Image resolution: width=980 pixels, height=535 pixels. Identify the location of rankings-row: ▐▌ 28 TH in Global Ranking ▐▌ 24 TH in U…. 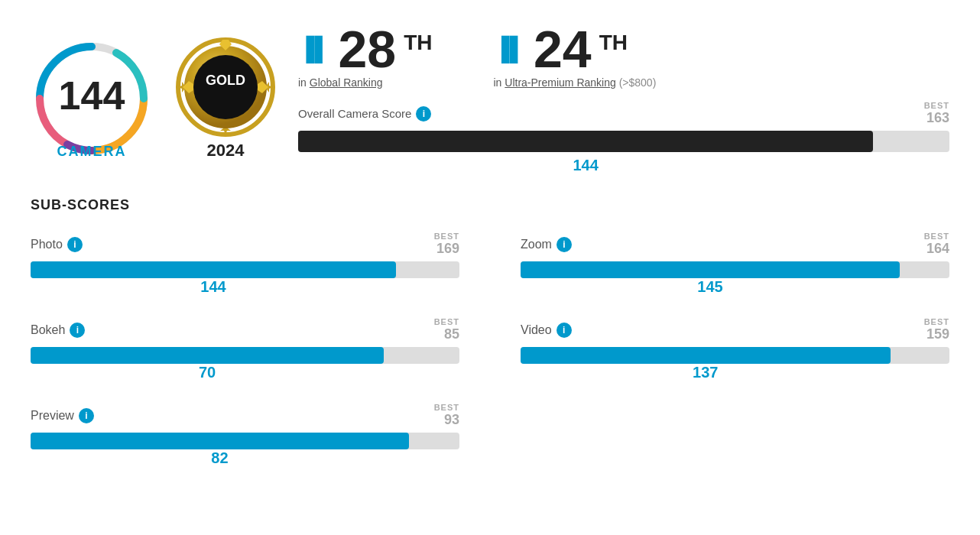
(624, 56).